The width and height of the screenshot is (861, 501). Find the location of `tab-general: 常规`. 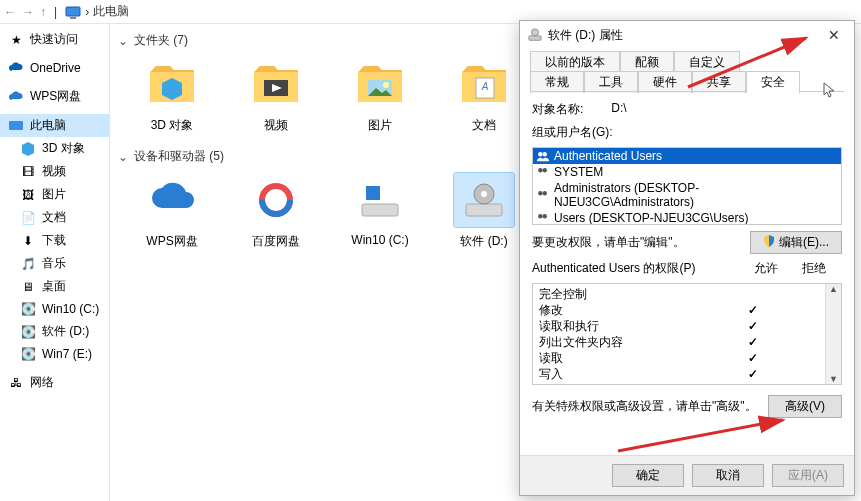

tab-general: 常规 is located at coordinates (557, 82).